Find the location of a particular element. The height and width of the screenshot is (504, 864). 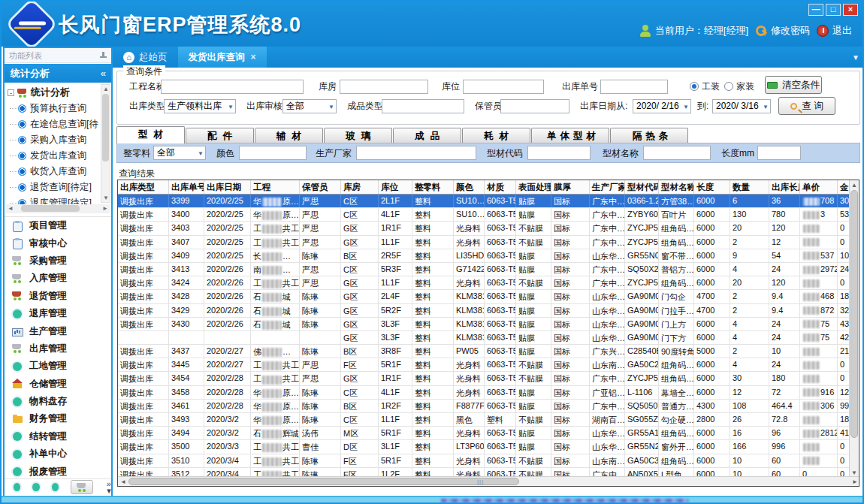

scroll-left-icon: ◄ is located at coordinates (123, 482).